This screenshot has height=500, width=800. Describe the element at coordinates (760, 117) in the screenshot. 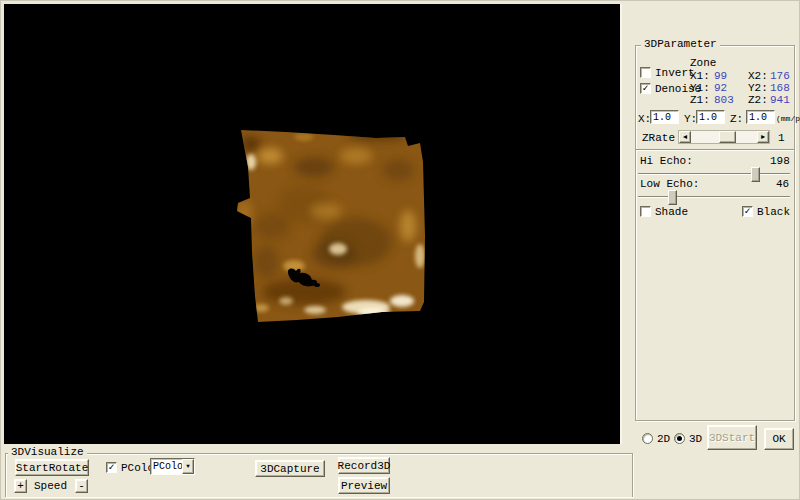

I see `scale-z-input` at that location.